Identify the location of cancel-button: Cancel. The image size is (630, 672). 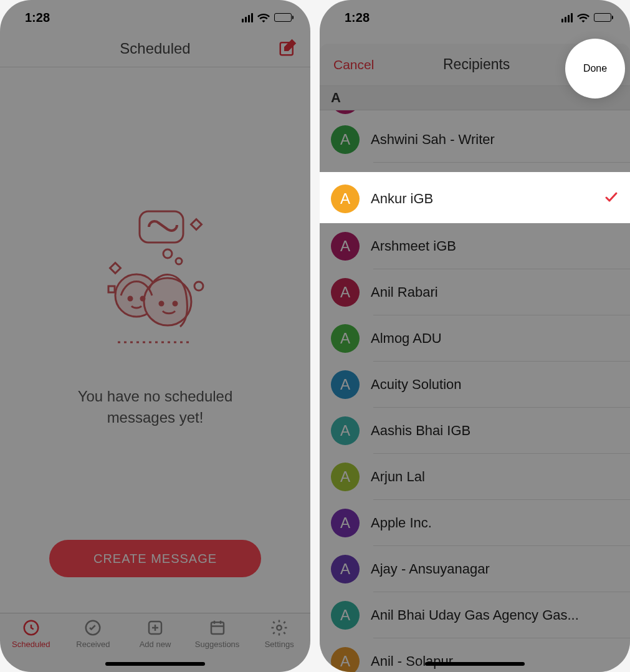
(354, 65).